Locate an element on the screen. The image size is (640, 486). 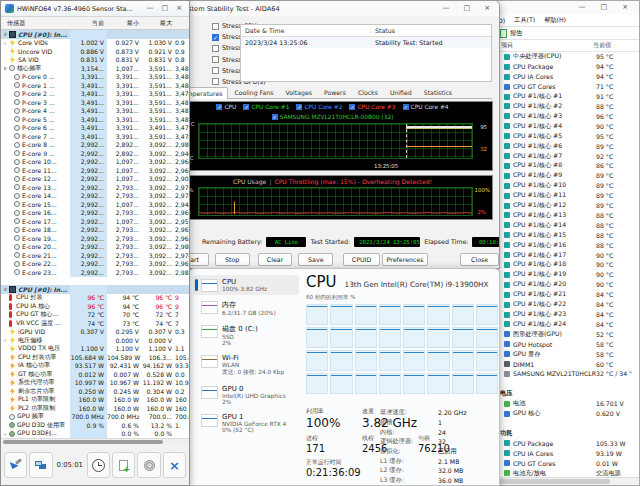
sensor-row: E-core 21...2,992...2,793...3,092...2,97… is located at coordinates (95, 256).